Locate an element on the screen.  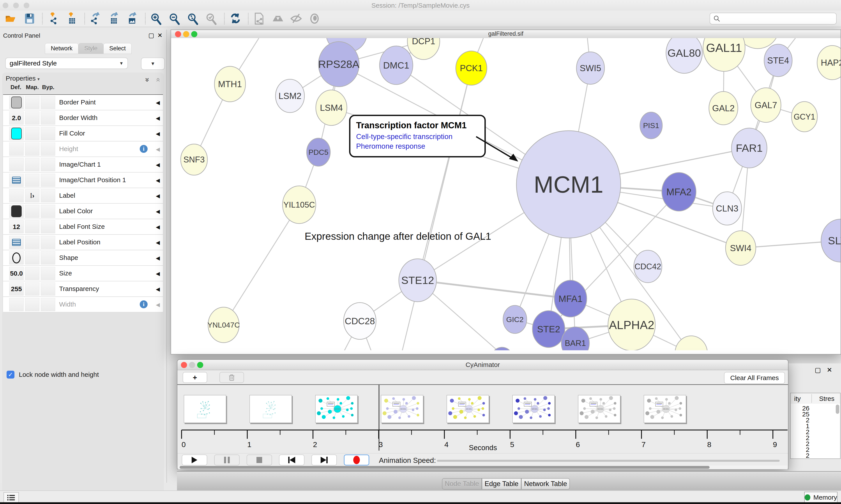
tab-network-table: Network Table is located at coordinates (545, 484).